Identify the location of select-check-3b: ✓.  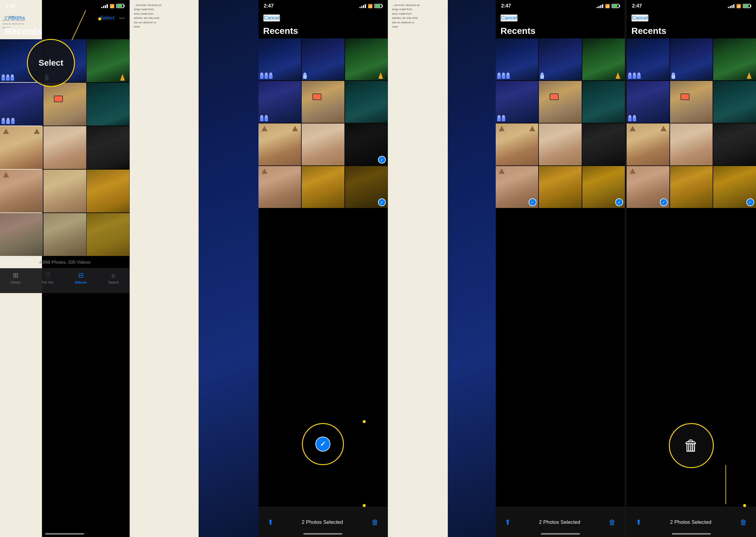
(664, 202).